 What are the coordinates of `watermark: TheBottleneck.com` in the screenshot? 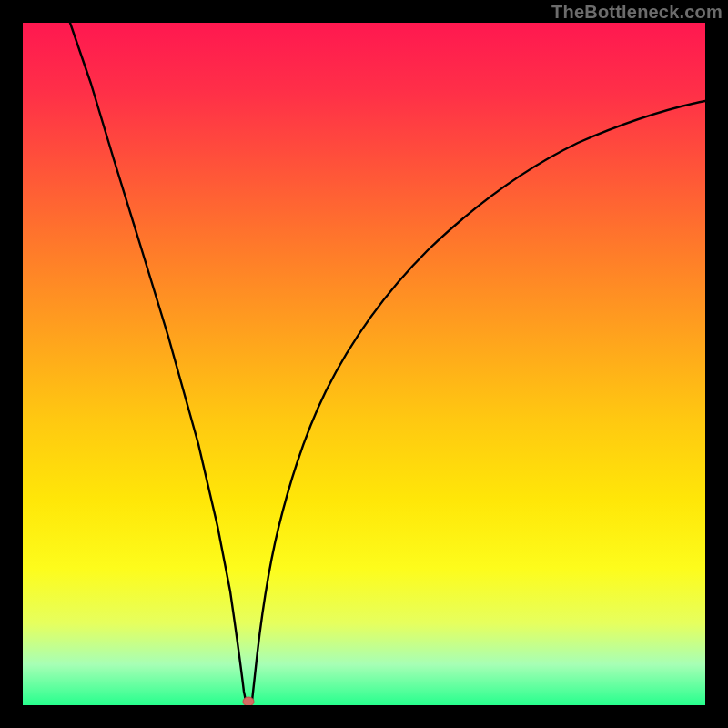 It's located at (637, 13).